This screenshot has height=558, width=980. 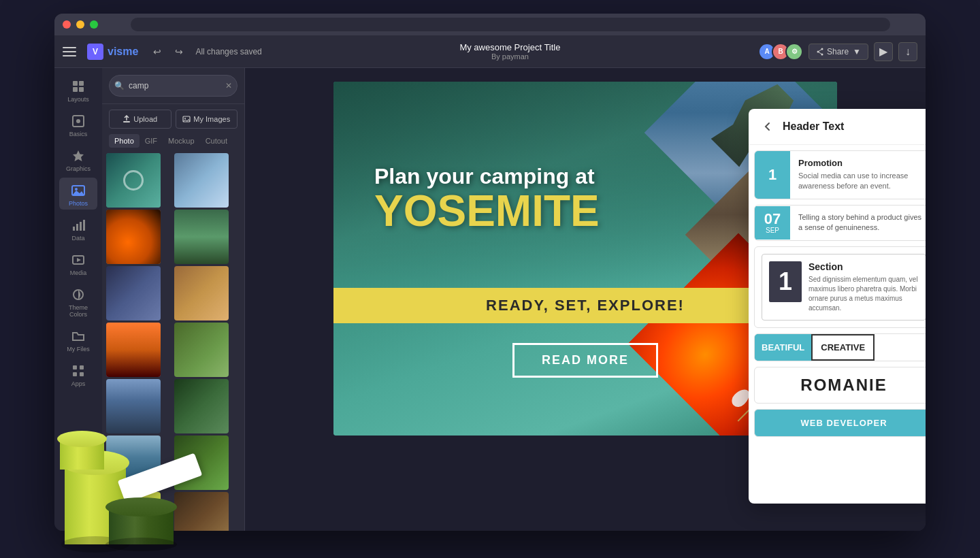 What do you see at coordinates (181, 141) in the screenshot?
I see `tab-mockup: Mockup` at bounding box center [181, 141].